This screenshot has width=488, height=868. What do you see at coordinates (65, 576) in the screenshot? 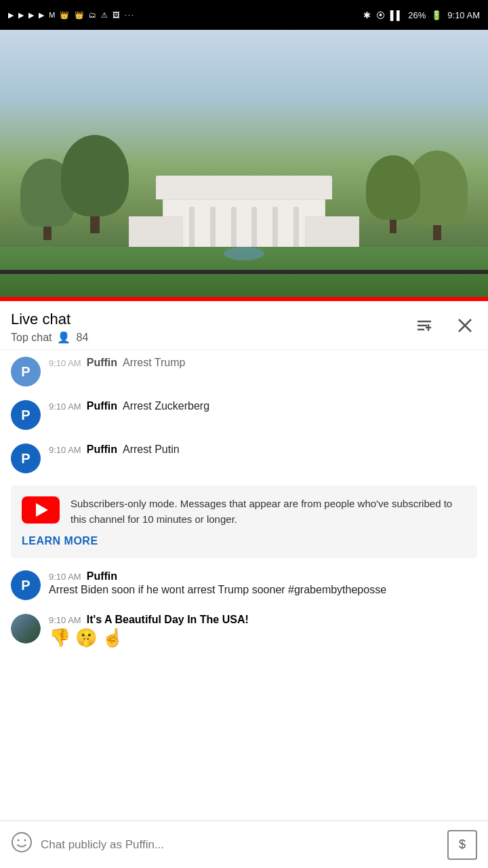
I see `chat-time-3: 9:10 AM` at bounding box center [65, 576].